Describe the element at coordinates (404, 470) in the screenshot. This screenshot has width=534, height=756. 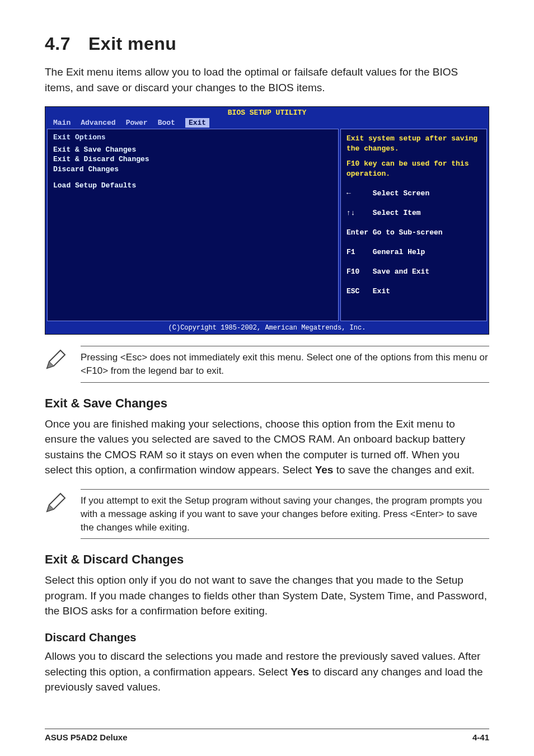
I see `body-exit-save-b: to save the changes and exit.` at that location.